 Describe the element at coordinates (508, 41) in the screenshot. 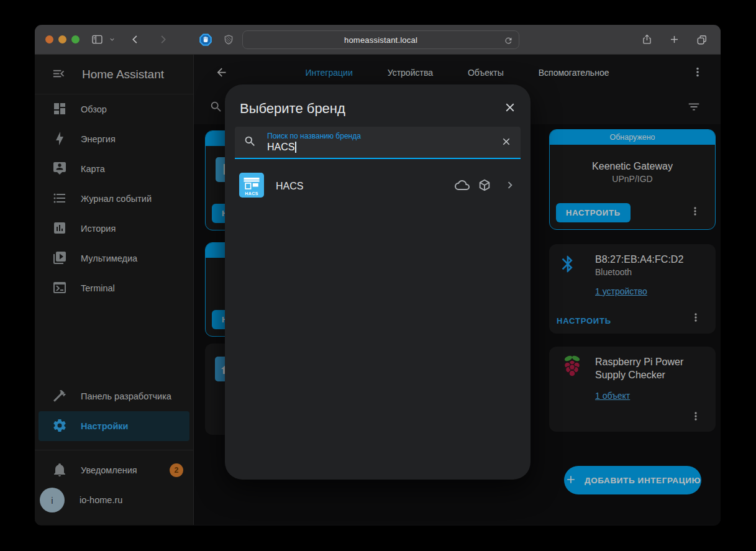

I see `reload-button` at that location.